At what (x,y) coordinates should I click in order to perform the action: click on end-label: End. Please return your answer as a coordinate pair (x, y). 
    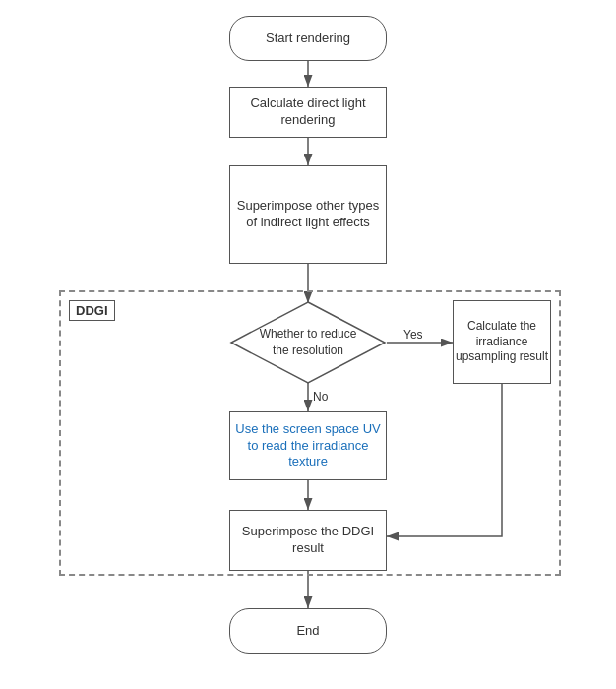
    Looking at the image, I should click on (307, 632).